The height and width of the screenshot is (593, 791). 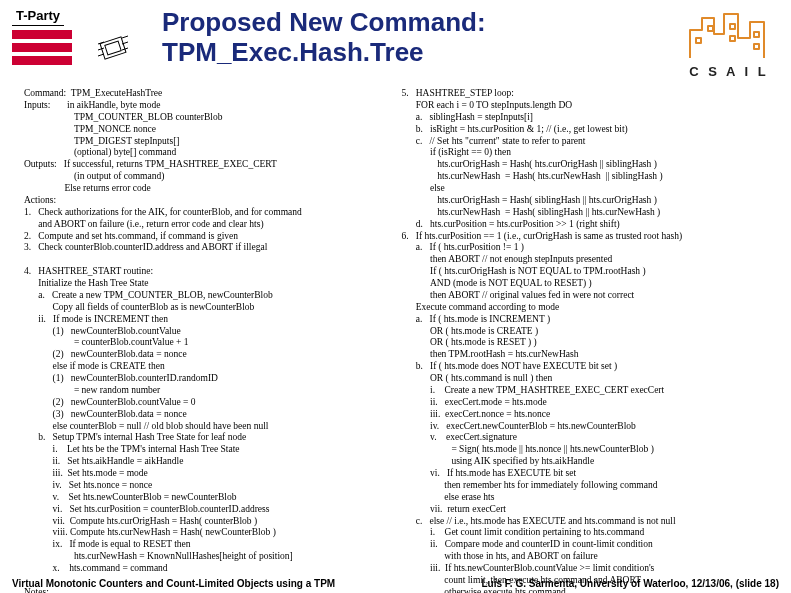 I want to click on csail-logo: C S A I L, so click(x=729, y=44).